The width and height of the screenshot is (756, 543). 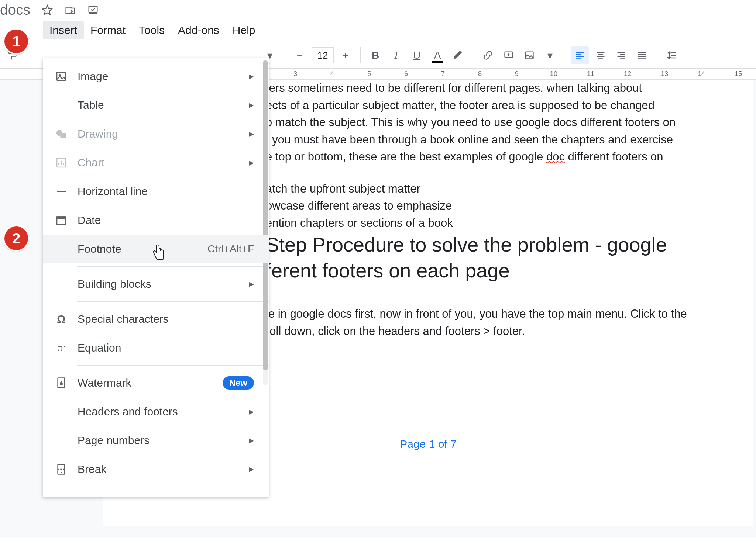 What do you see at coordinates (323, 55) in the screenshot?
I see `font-size-input: 12` at bounding box center [323, 55].